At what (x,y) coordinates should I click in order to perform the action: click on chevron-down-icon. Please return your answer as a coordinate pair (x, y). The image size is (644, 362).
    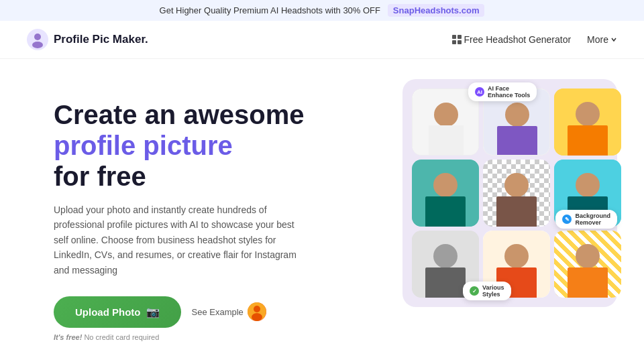
    Looking at the image, I should click on (614, 40).